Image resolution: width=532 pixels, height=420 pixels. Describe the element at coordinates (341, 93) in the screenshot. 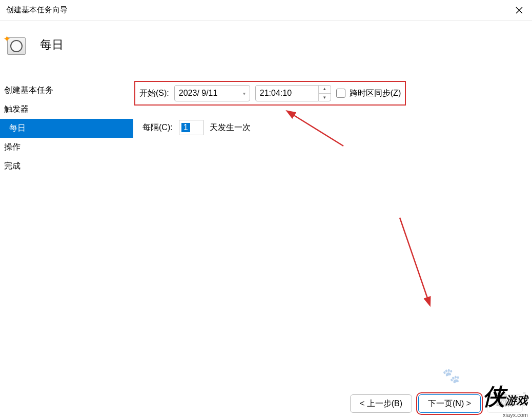

I see `sync-checkbox` at that location.